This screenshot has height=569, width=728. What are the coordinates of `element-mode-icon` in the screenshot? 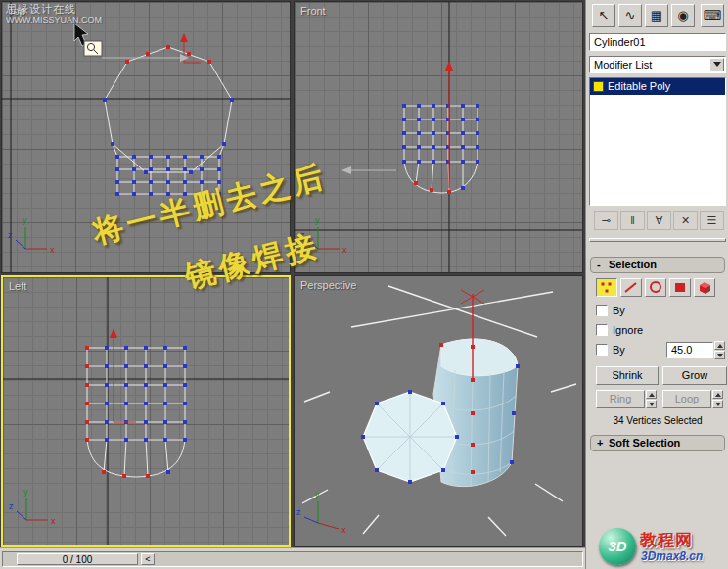 It's located at (705, 288).